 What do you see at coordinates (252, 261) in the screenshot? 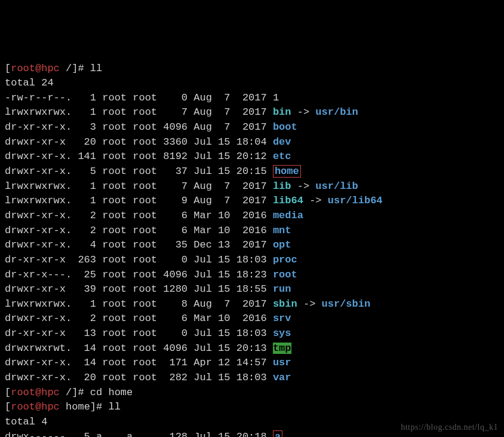
I see `file-row: dr-xr-xr-x 263 root root 0 Jul 15 18:03 …` at bounding box center [252, 261].